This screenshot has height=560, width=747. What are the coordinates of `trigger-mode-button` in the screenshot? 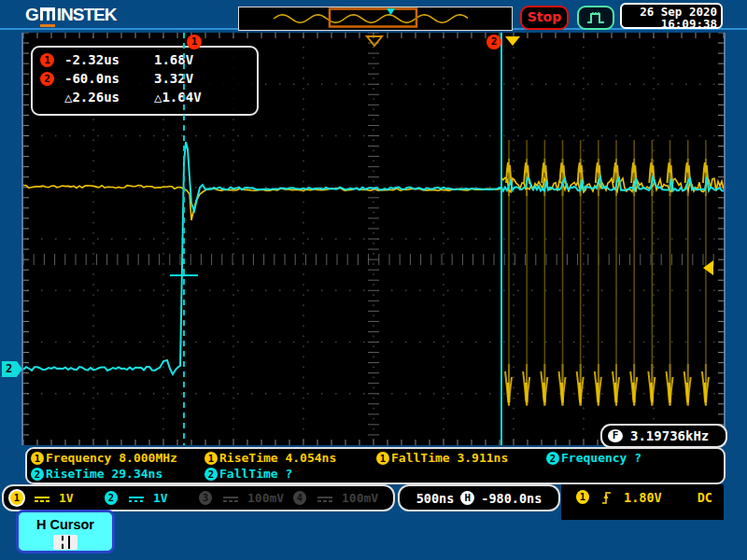 It's located at (596, 18).